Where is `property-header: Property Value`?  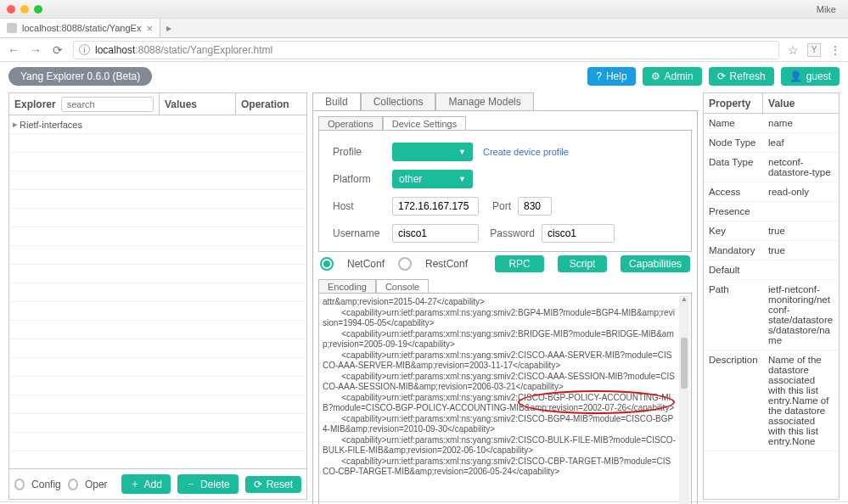
property-header: Property Value is located at coordinates (771, 104).